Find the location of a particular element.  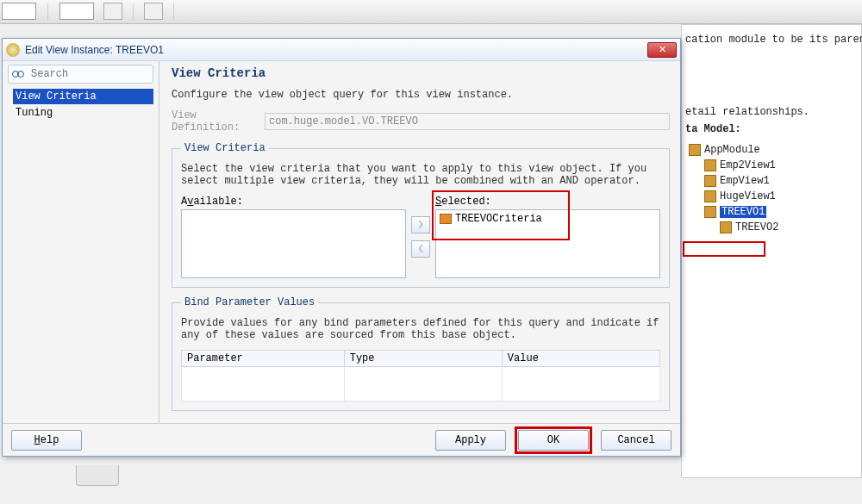

dialog-nav: View Criteria Tuning is located at coordinates (81, 242).